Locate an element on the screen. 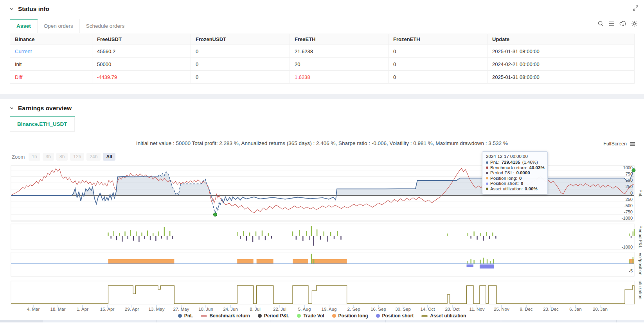 This screenshot has width=644, height=324. asset-table: Binance FreeUSDT FrozenUSDT FreeETH Froz… is located at coordinates (322, 59).